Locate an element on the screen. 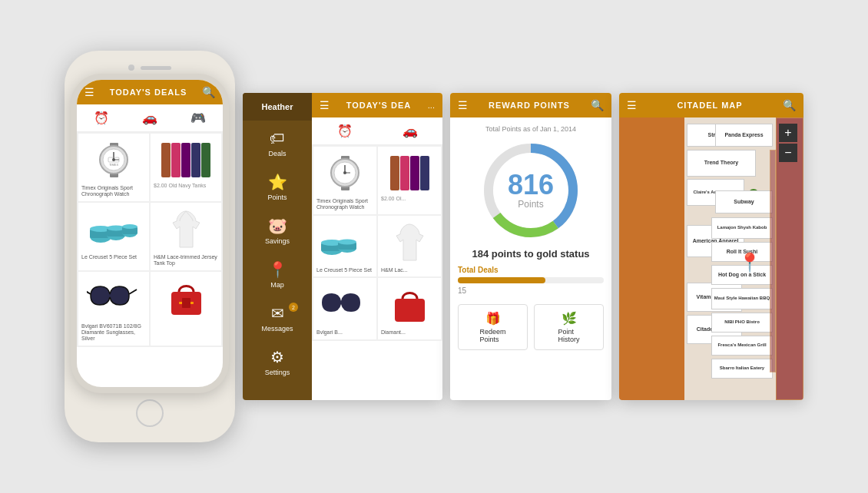  history-button: 🌿 PointHistory is located at coordinates (568, 327).